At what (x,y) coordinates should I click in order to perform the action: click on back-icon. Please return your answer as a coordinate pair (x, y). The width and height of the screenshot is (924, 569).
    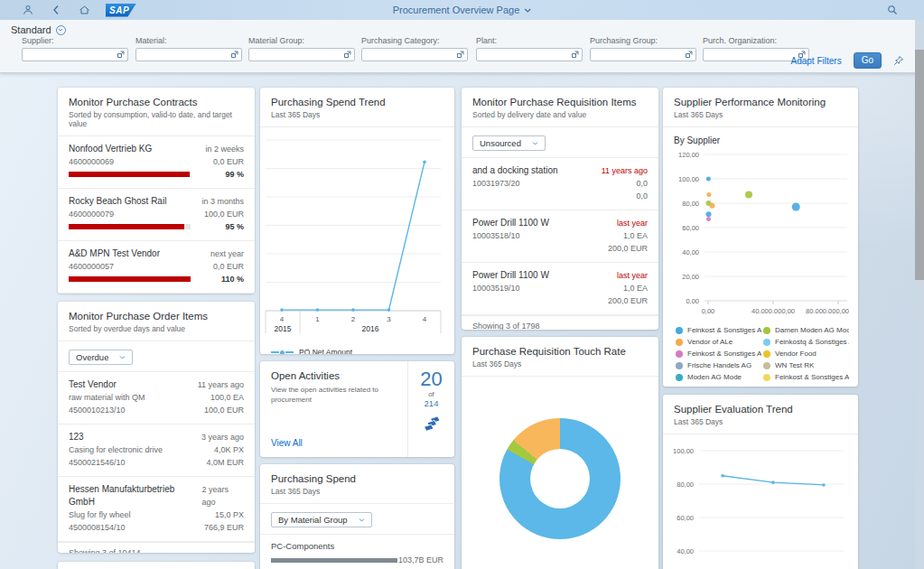
    Looking at the image, I should click on (56, 10).